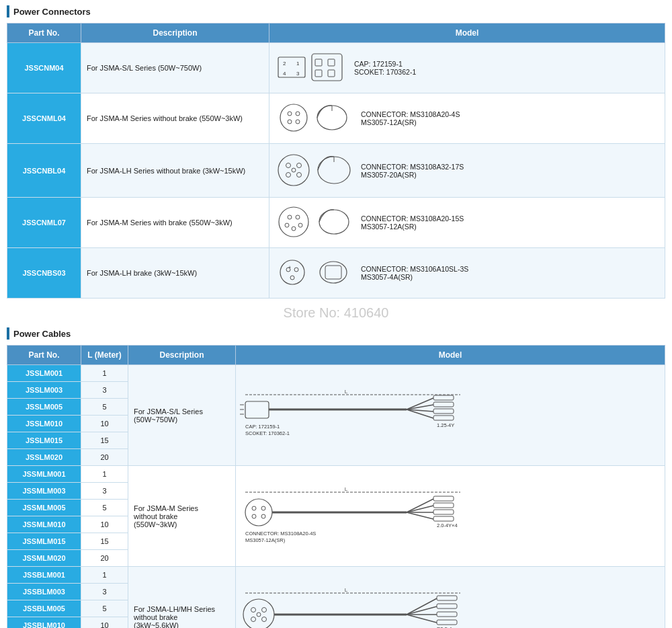  I want to click on cable-part-no: JSSMLM003, so click(44, 491).